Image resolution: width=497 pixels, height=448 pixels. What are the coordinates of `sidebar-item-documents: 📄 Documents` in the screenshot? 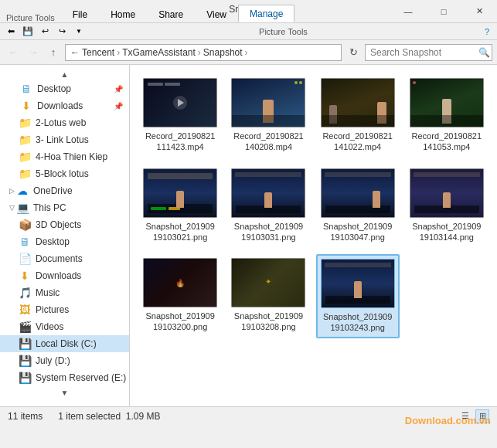 It's located at (65, 259).